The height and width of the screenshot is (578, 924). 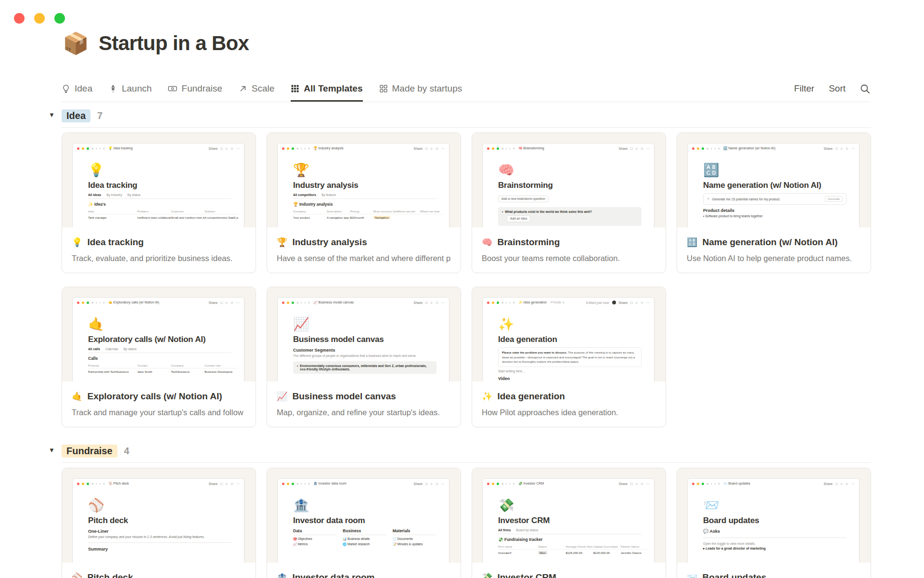 What do you see at coordinates (737, 484) in the screenshot?
I see `mini-page-title: 📨 Board updates` at bounding box center [737, 484].